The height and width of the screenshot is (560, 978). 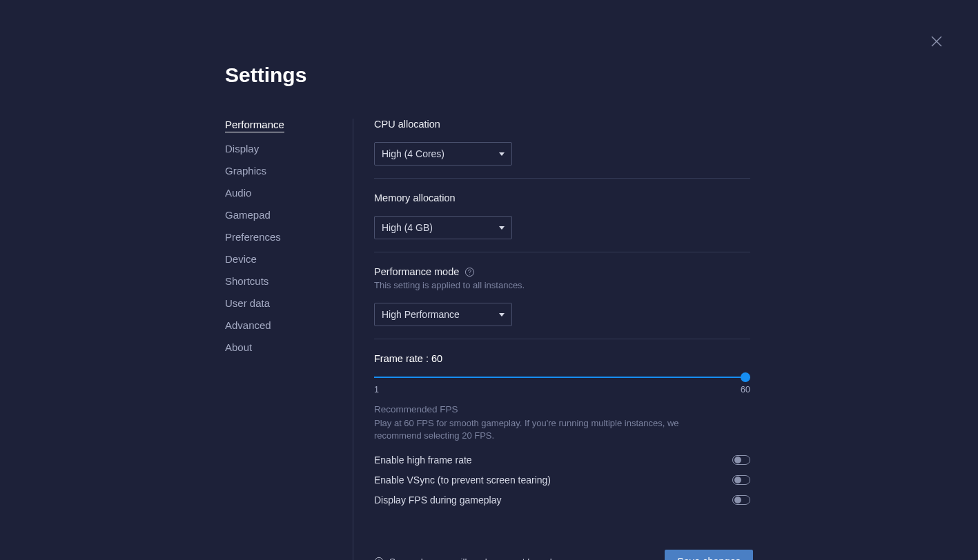 What do you see at coordinates (241, 259) in the screenshot?
I see `sidebar-item-device: Device` at bounding box center [241, 259].